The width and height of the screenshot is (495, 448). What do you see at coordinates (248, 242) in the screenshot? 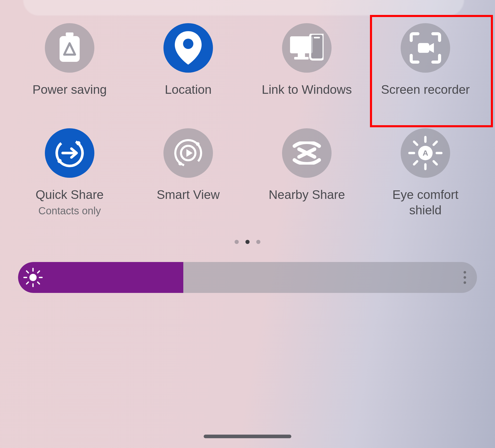
I see `page-dot-active` at bounding box center [248, 242].